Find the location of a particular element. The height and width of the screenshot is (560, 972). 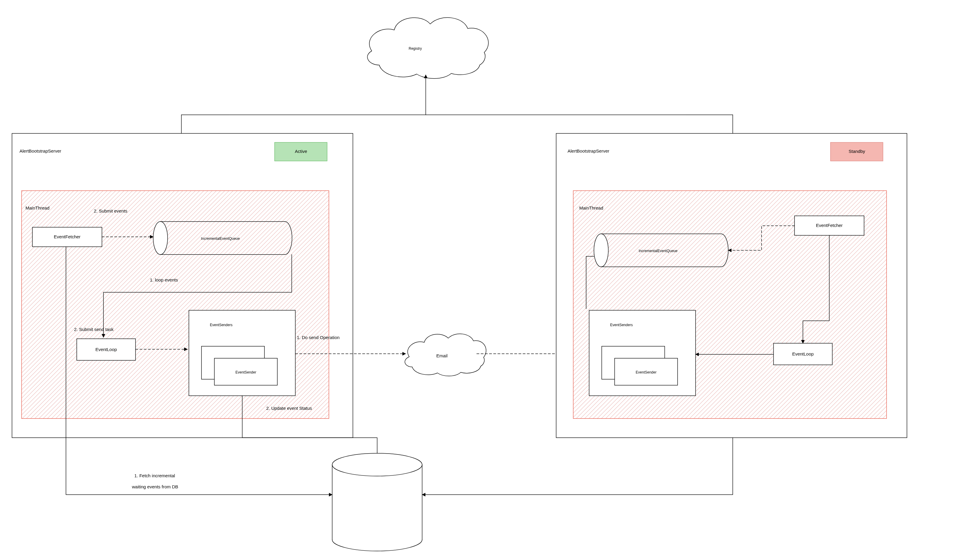

fetch-label-1: 1. Fetch incremental is located at coordinates (155, 475).